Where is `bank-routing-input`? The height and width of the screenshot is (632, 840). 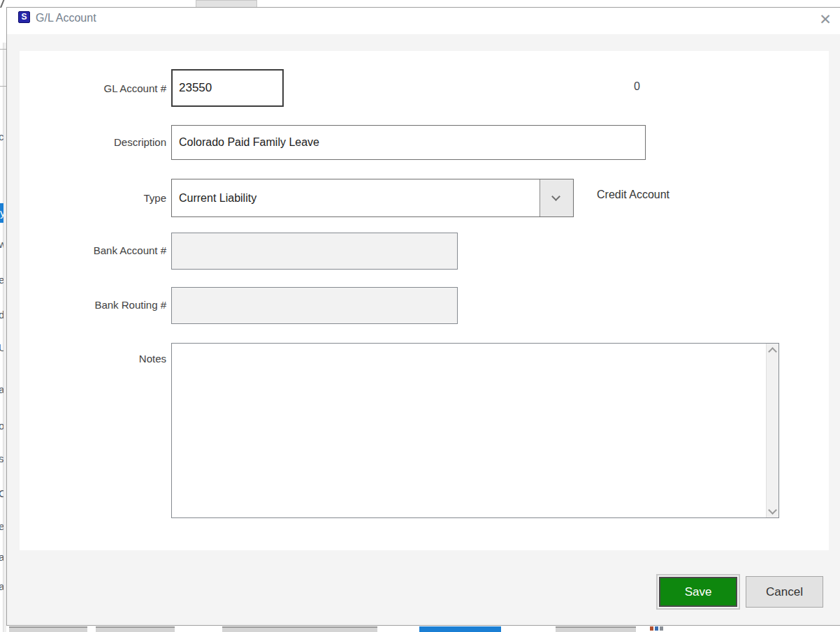
bank-routing-input is located at coordinates (314, 306).